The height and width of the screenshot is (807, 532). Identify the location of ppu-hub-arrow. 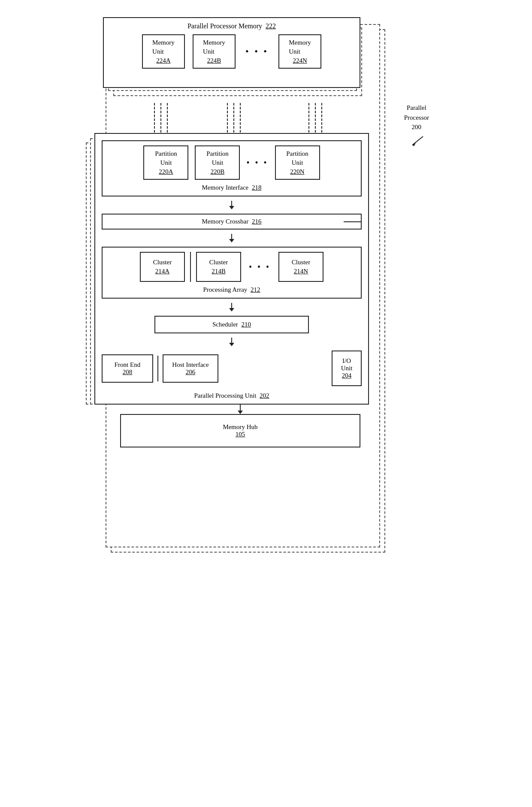
(240, 412).